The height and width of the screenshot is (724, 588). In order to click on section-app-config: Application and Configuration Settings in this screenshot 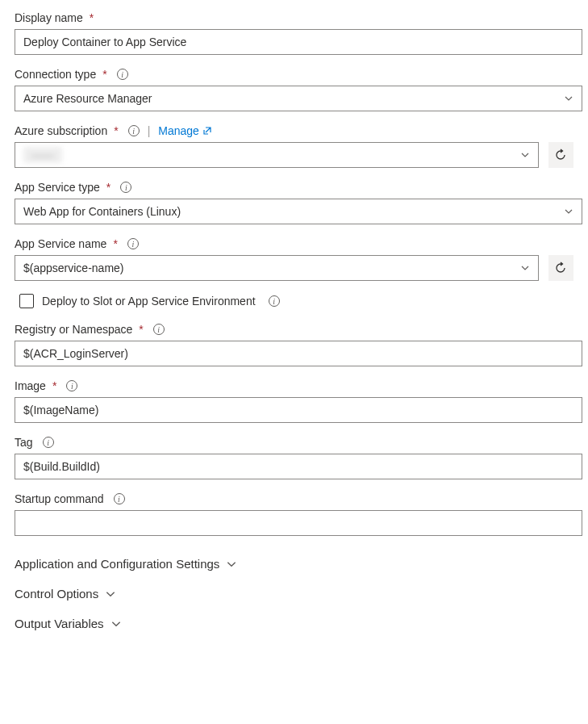, I will do `click(294, 563)`.